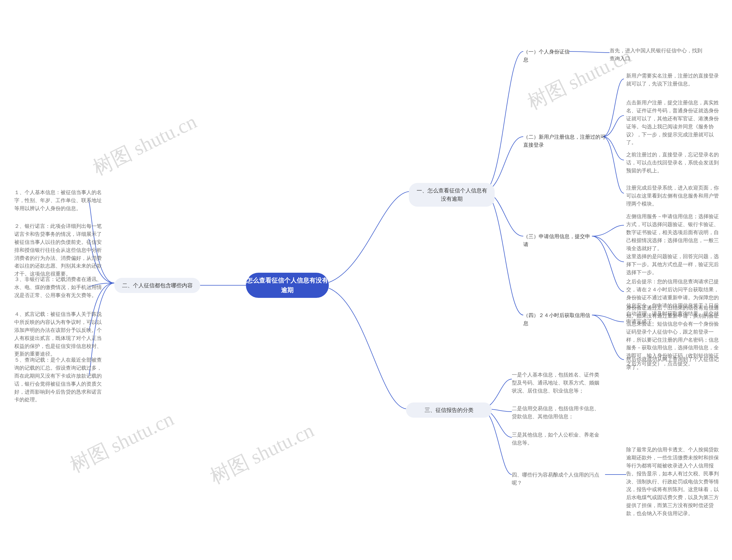 This screenshot has height=560, width=732. What do you see at coordinates (556, 383) in the screenshot?
I see `r3-item-0: 一是个人基本信息，包括姓名、证件类型及号码、通讯地址、联系方式、婚姻状况、居住信…` at bounding box center [556, 383].